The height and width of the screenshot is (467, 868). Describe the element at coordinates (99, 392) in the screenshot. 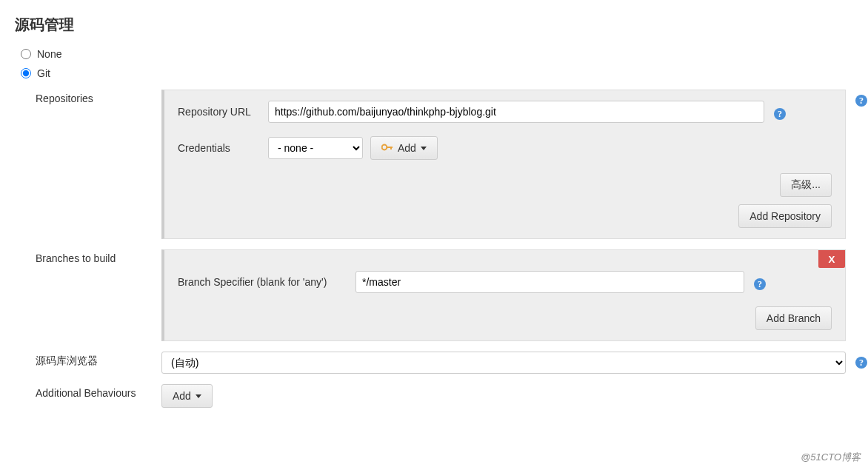

I see `behaviours-label: Additional Behaviours` at that location.